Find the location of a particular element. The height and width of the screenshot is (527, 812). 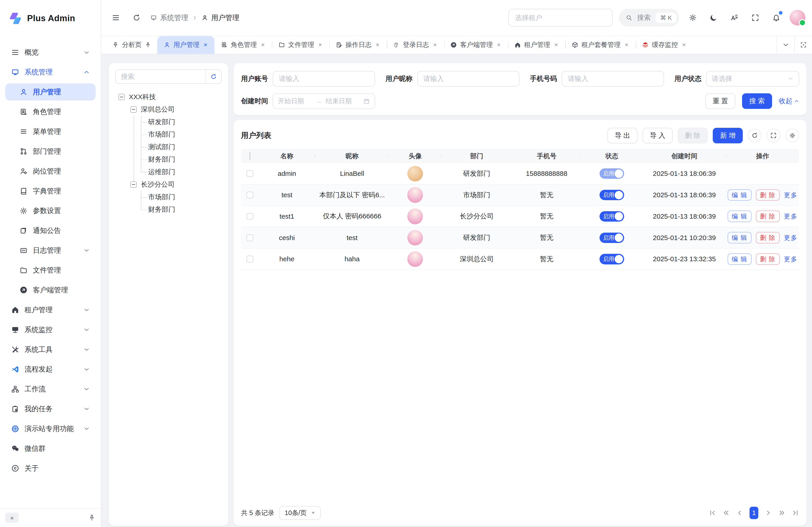

refresh-page-button is located at coordinates (136, 18).